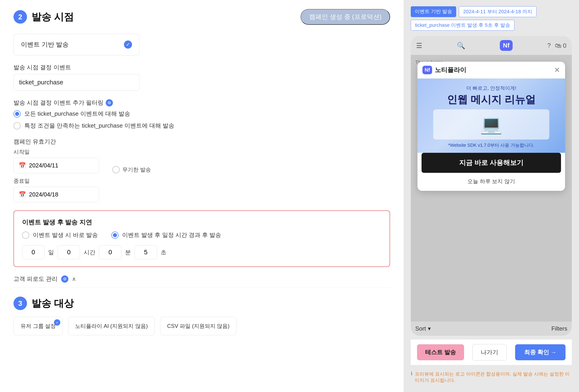  What do you see at coordinates (491, 328) in the screenshot?
I see `phone-sort-filter-bar: Sort ▾ Filters` at bounding box center [491, 328].